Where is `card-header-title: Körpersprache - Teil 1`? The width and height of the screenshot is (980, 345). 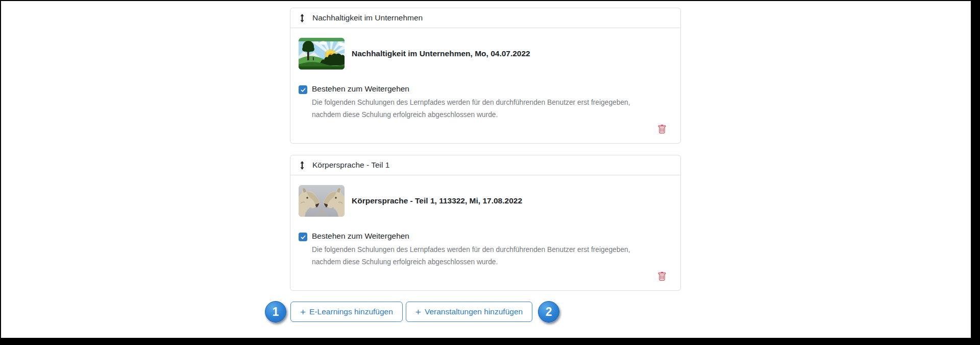 card-header-title: Körpersprache - Teil 1 is located at coordinates (351, 165).